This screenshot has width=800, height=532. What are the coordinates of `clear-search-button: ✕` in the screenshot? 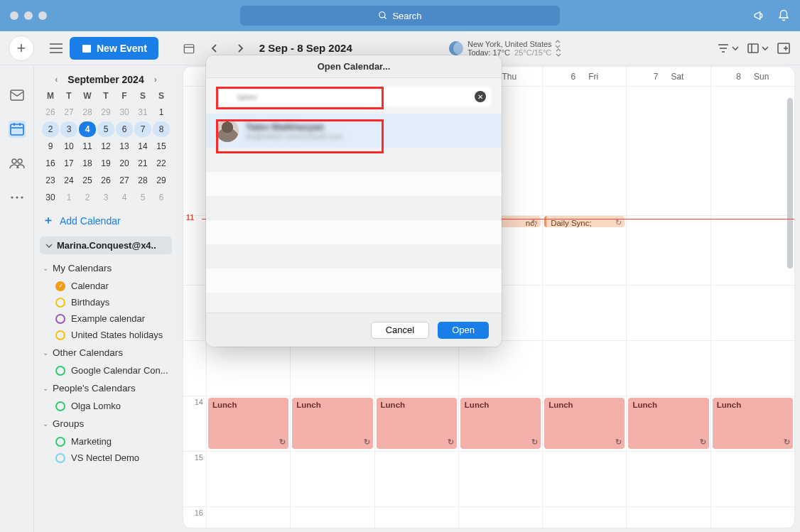 It's located at (480, 97).